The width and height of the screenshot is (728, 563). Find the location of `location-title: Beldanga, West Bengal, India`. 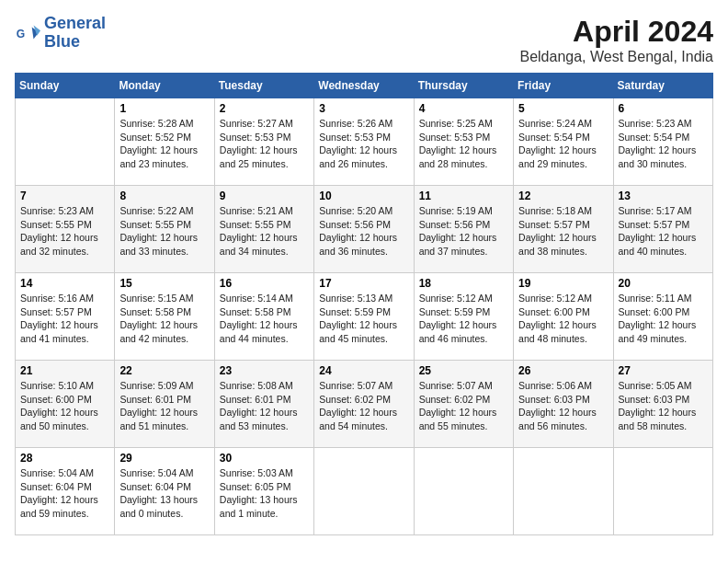

location-title: Beldanga, West Bengal, India is located at coordinates (616, 57).